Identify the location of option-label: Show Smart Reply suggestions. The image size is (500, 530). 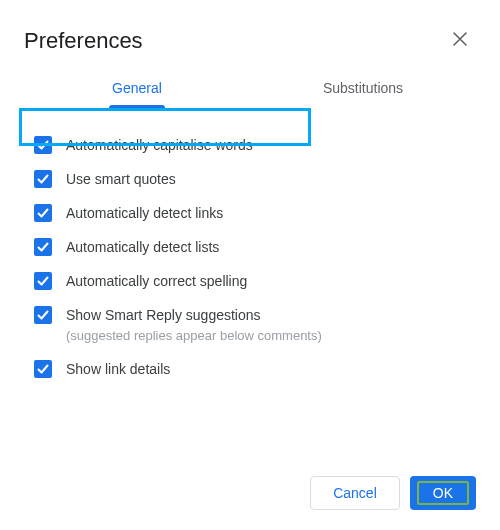
(194, 315).